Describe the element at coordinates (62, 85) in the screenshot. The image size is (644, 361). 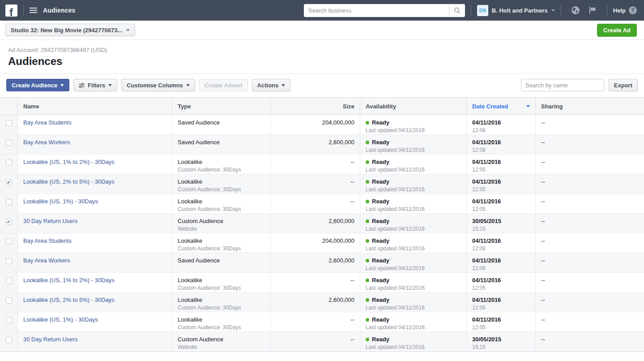
I see `chevron-down-icon` at that location.